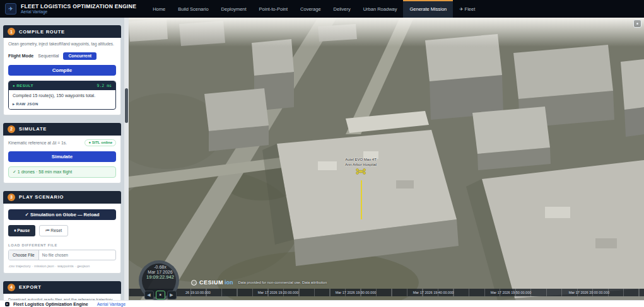 This screenshot has width=644, height=307. Describe the element at coordinates (62, 255) in the screenshot. I see `file-input: Choose File No file chosen` at that location.